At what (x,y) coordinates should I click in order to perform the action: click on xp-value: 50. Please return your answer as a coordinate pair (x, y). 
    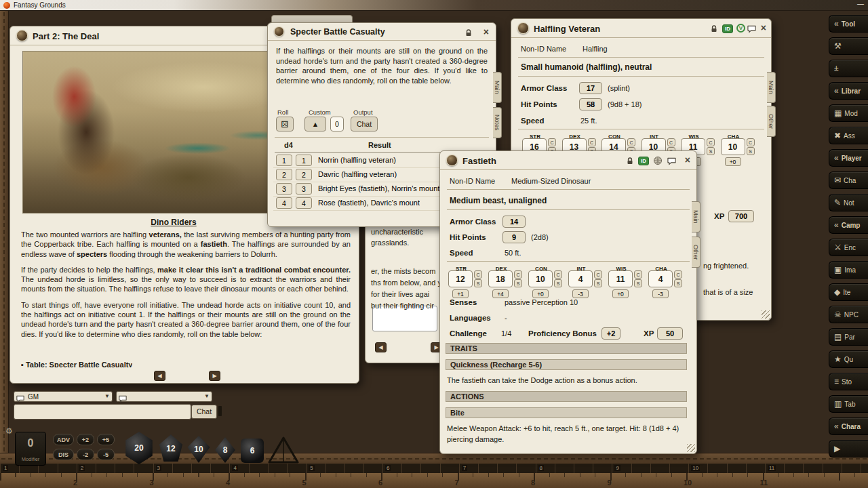
    Looking at the image, I should click on (670, 333).